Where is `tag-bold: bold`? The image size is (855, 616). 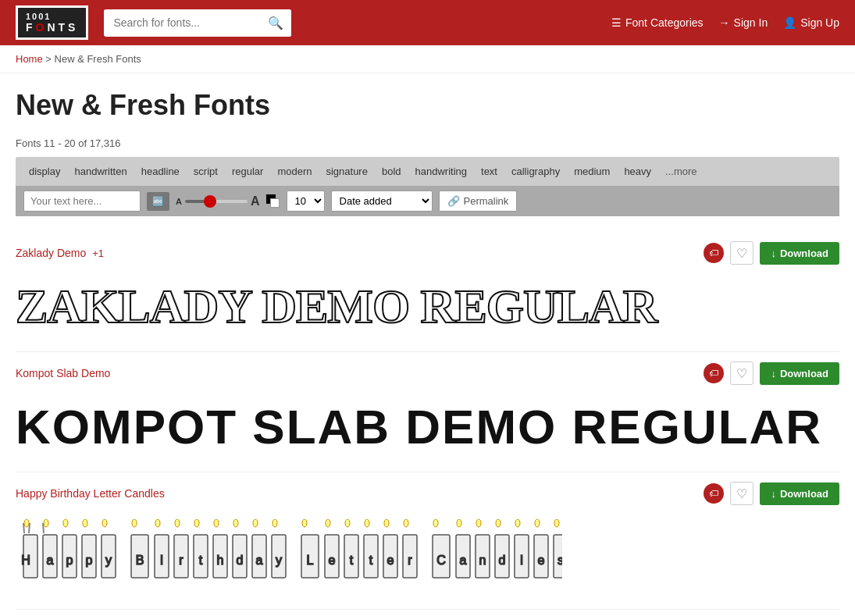 tag-bold: bold is located at coordinates (392, 172).